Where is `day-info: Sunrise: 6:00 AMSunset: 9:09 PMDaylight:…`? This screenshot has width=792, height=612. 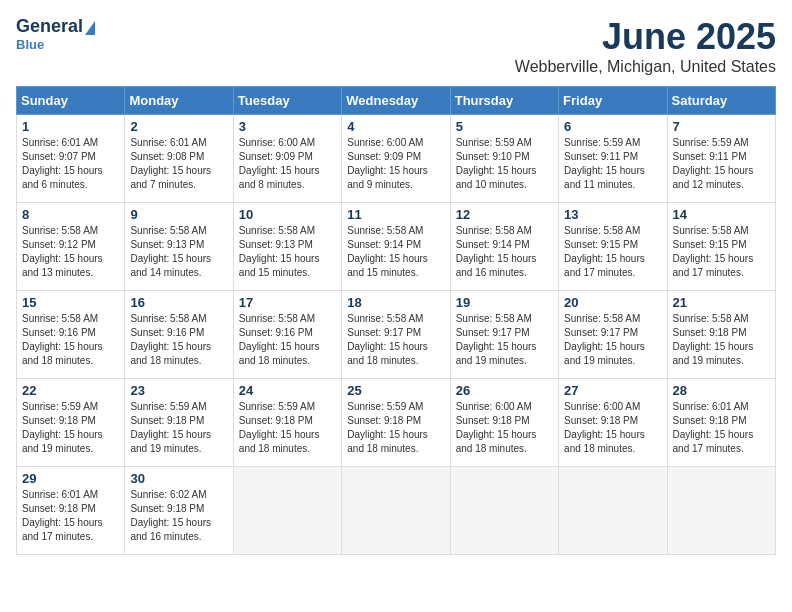 day-info: Sunrise: 6:00 AMSunset: 9:09 PMDaylight:… is located at coordinates (396, 164).